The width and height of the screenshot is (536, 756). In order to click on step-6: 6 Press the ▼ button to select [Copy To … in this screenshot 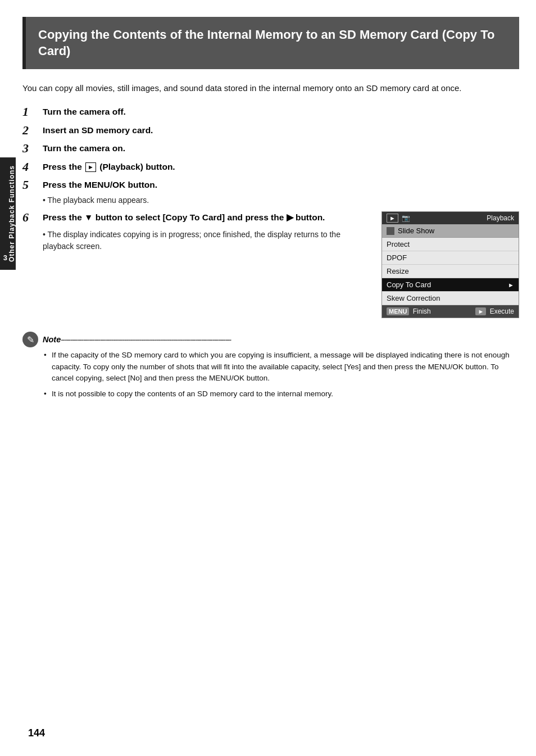, I will do `click(197, 218)`.